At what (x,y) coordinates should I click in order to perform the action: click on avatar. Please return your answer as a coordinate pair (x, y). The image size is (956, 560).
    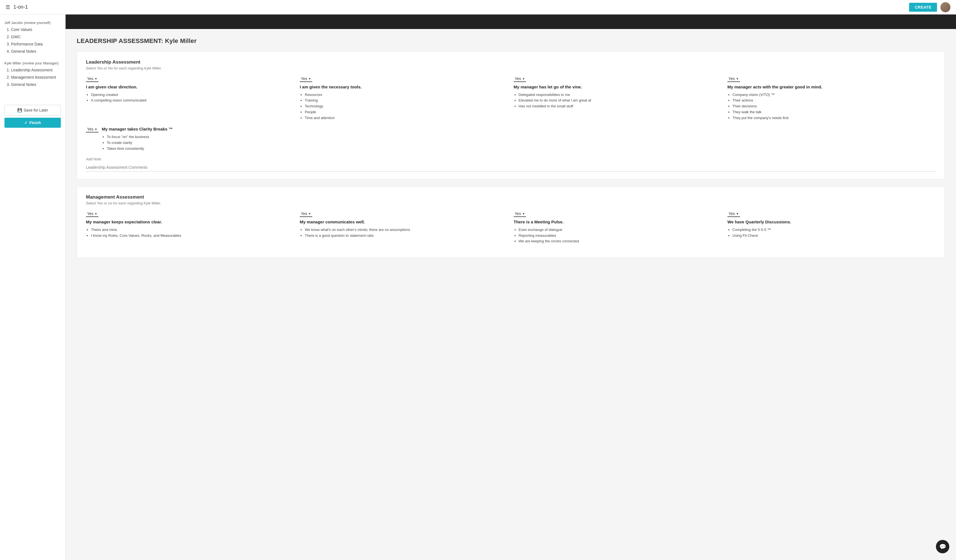
    Looking at the image, I should click on (945, 7).